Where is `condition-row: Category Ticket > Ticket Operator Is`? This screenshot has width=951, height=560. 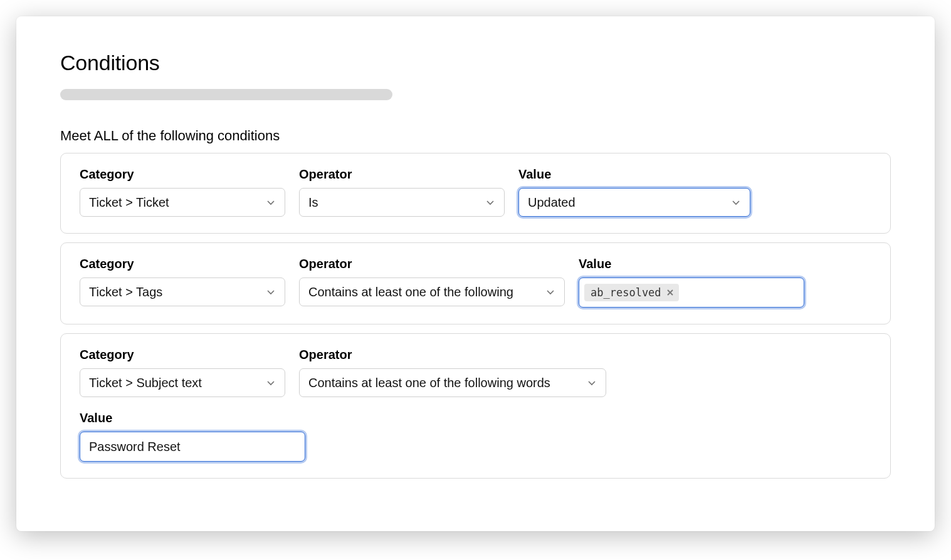
condition-row: Category Ticket > Ticket Operator Is is located at coordinates (475, 193).